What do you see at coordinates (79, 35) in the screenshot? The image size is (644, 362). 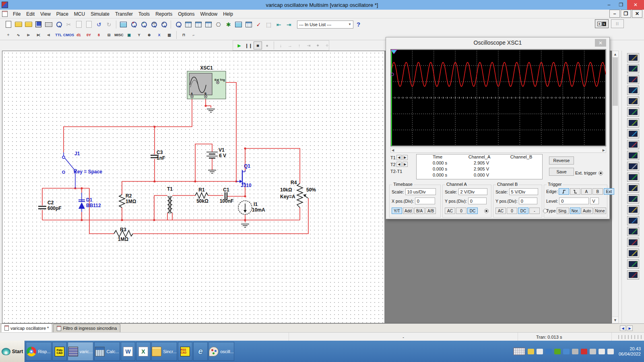 I see `place-misc-digital-icon: d1` at bounding box center [79, 35].